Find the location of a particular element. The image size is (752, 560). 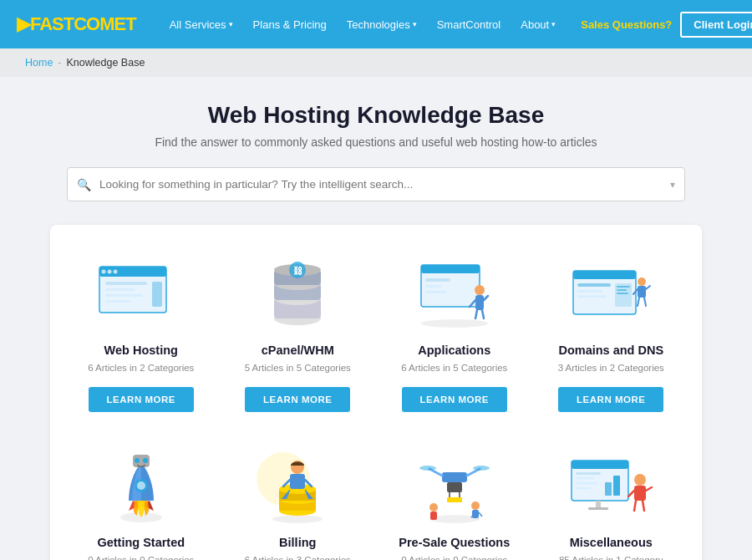

nav-smartcontrol: SmartControl is located at coordinates (470, 25).